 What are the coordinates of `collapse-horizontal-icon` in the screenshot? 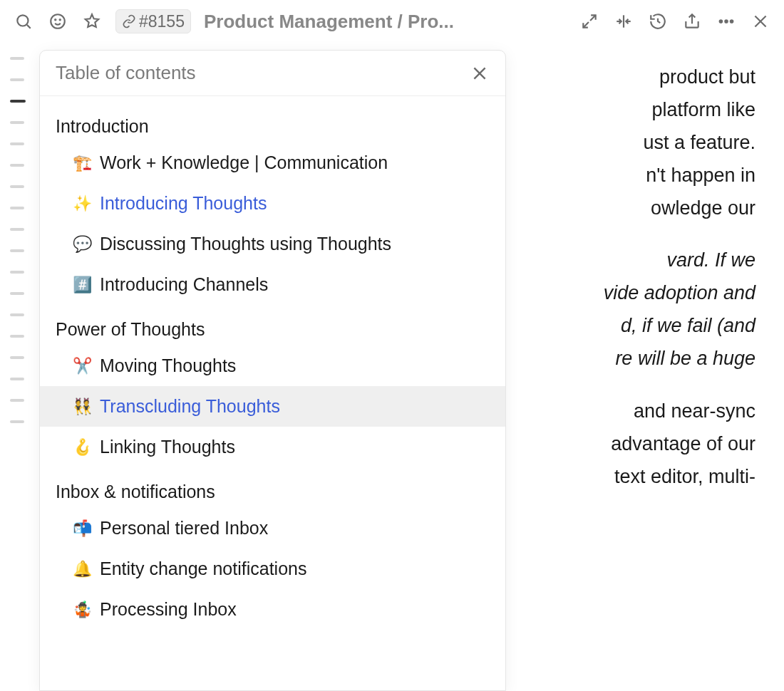 It's located at (624, 21).